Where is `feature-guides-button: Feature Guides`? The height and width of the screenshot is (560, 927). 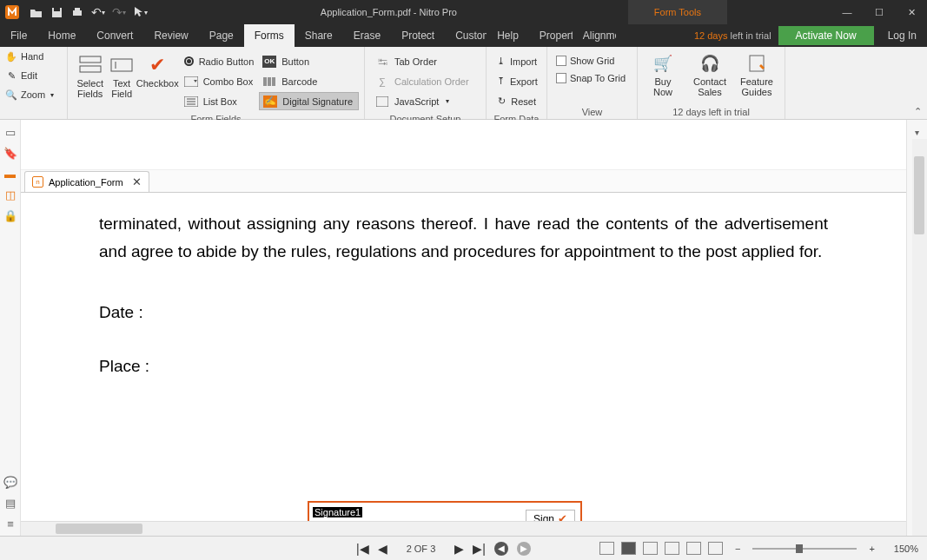 feature-guides-button: Feature Guides is located at coordinates (757, 76).